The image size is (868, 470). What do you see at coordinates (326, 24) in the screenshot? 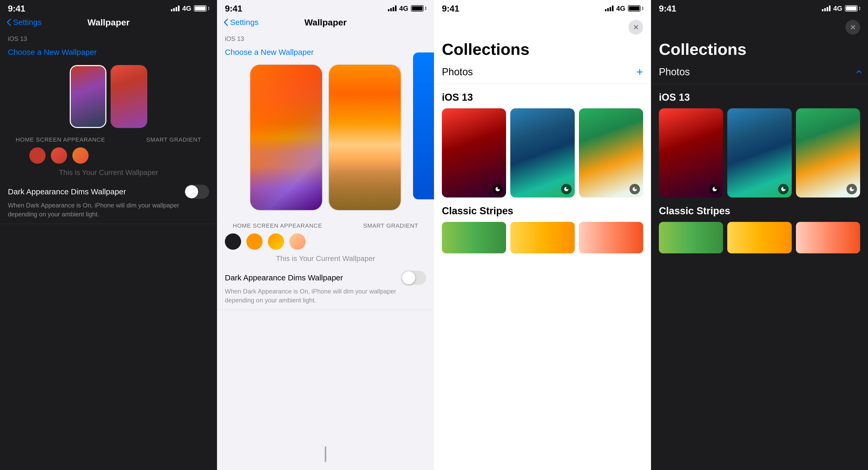
I see `nav-bar-2: Settings Wallpaper` at bounding box center [326, 24].